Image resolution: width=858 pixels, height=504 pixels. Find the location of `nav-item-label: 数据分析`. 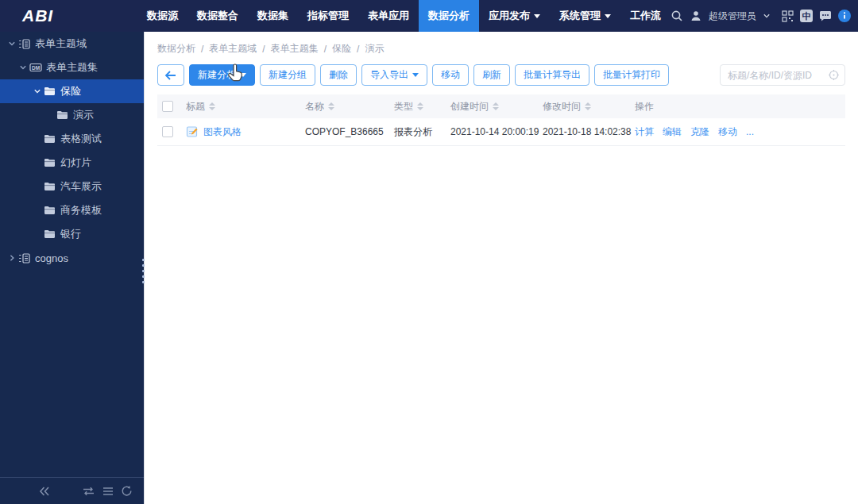

nav-item-label: 数据分析 is located at coordinates (449, 16).